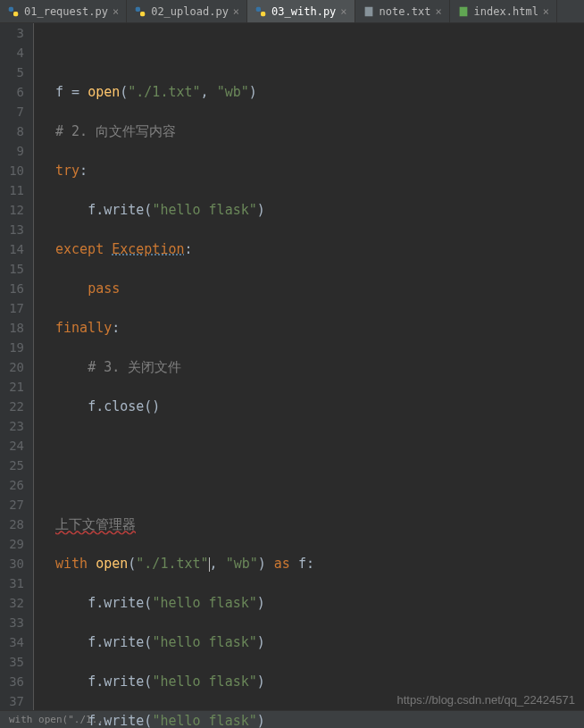 This screenshot has width=584, height=728. I want to click on tab-bar: 01_request.py × 02_upload.py × 03_with.p…, so click(292, 12).